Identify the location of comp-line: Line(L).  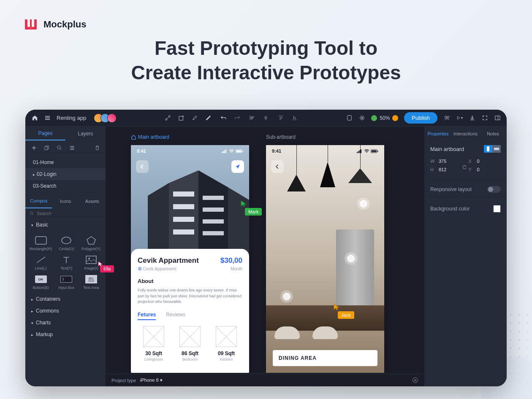
(41, 263).